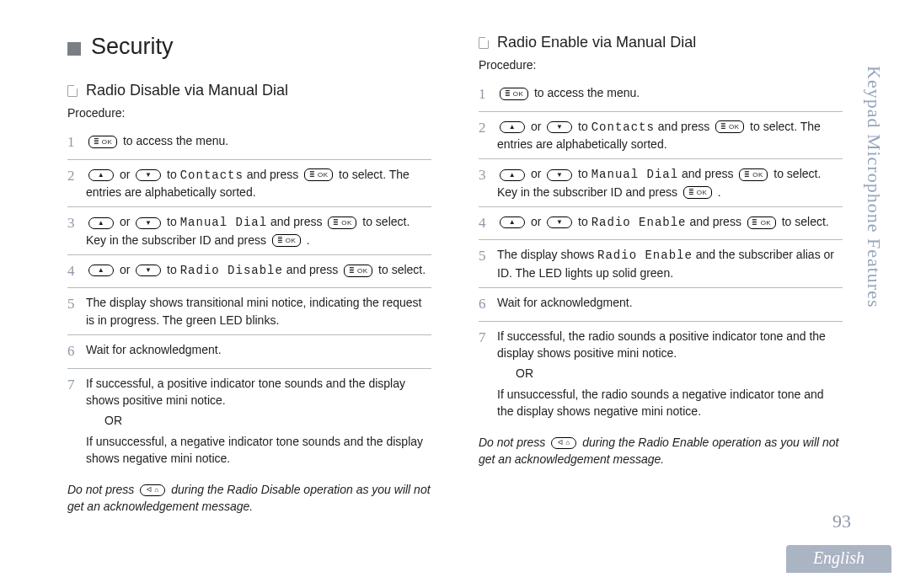 The width and height of the screenshot is (910, 588). Describe the element at coordinates (249, 421) in the screenshot. I see `step-7: 7 If successful, a positive indicator to…` at that location.